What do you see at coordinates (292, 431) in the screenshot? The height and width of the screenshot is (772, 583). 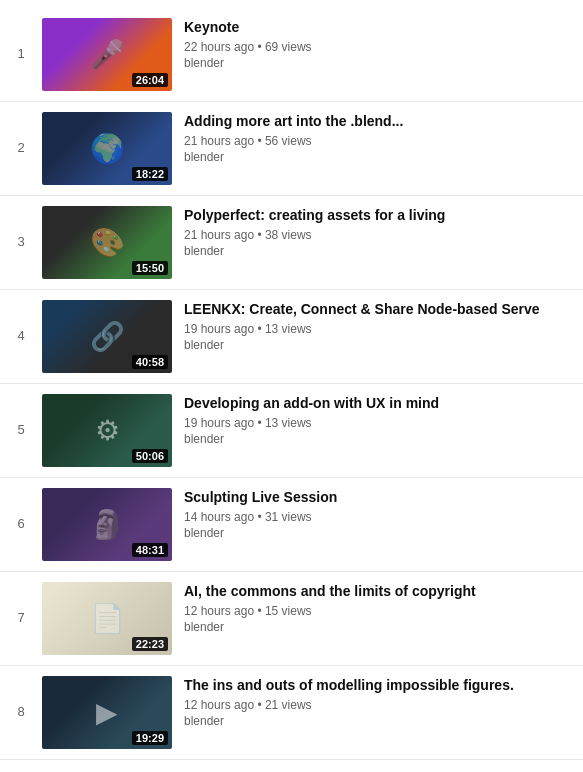 I see `list-item: 5⚙50:06Developing an add-on with UX in m…` at bounding box center [292, 431].